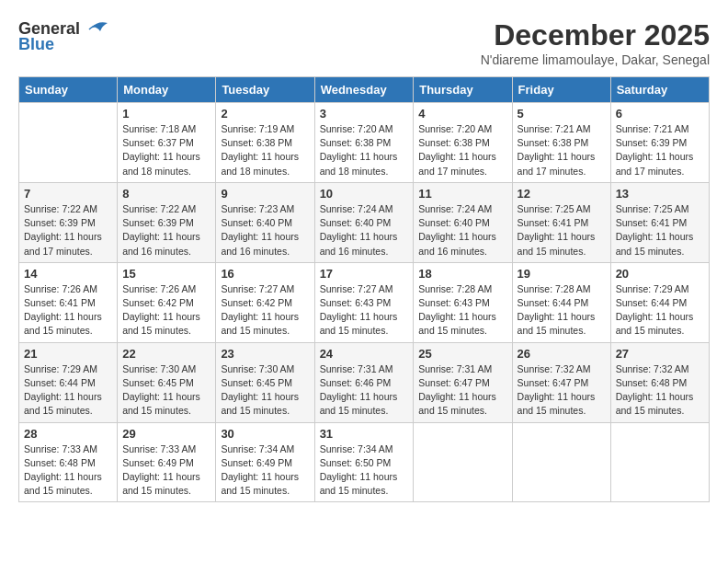 The height and width of the screenshot is (563, 728). What do you see at coordinates (166, 114) in the screenshot?
I see `day-number: 1` at bounding box center [166, 114].